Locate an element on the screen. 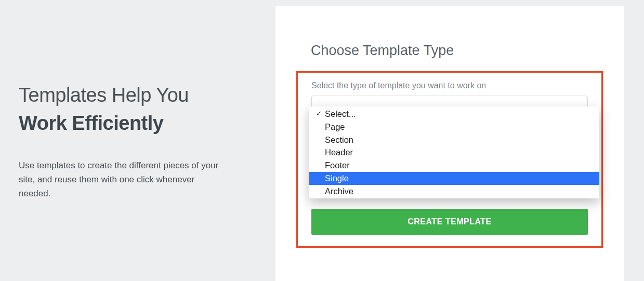 This screenshot has height=281, width=644. option-label: Select... is located at coordinates (339, 114).